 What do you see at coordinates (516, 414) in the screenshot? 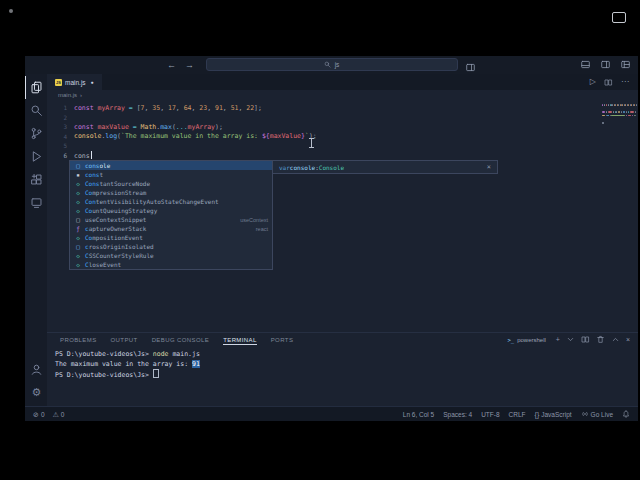
I see `status-right: Ln 6, Col 5Spaces: 4UTF-8CRLF{}JavaScrip…` at bounding box center [516, 414].